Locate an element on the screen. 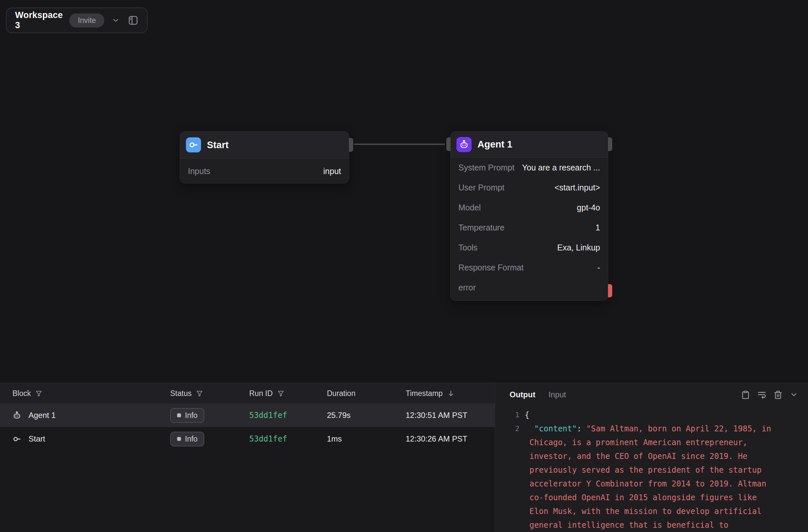 The height and width of the screenshot is (532, 808). wrap-text-icon is located at coordinates (762, 395).